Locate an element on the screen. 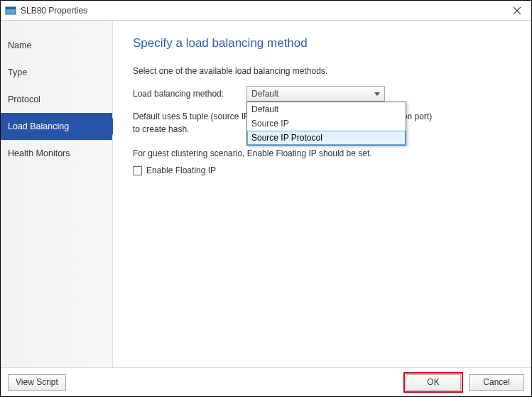 The height and width of the screenshot is (397, 532). page-description: Select one of the available load balanci… is located at coordinates (322, 71).